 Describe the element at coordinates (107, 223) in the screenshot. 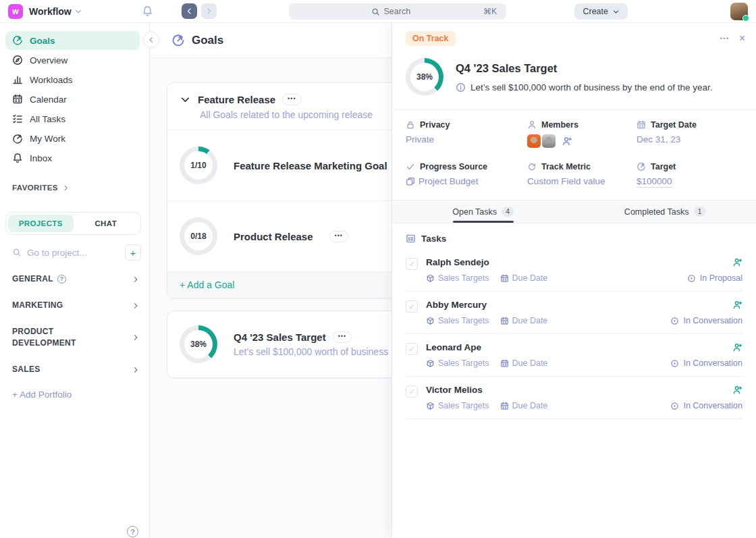

I see `tab-chat: CHAT` at that location.